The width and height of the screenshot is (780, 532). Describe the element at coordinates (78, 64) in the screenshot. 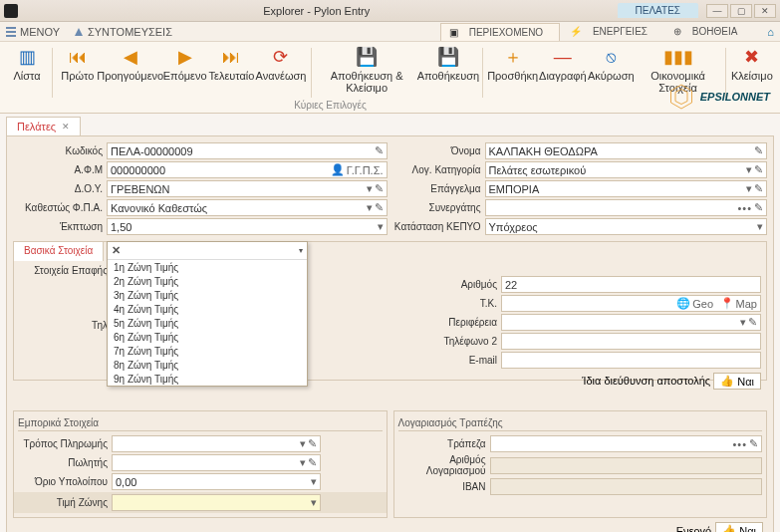

I see `ribbon-first: ⏮Πρώτο` at that location.